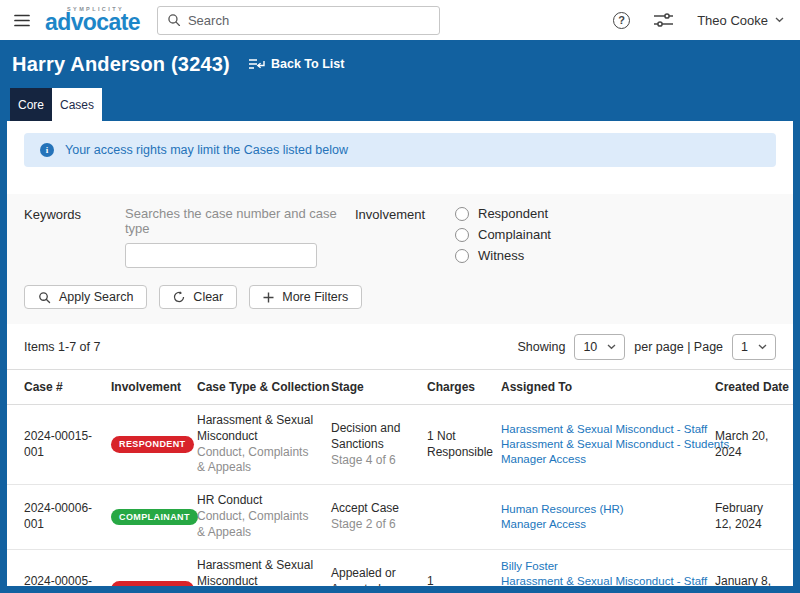  What do you see at coordinates (198, 297) in the screenshot?
I see `clear-button: Clear` at bounding box center [198, 297].